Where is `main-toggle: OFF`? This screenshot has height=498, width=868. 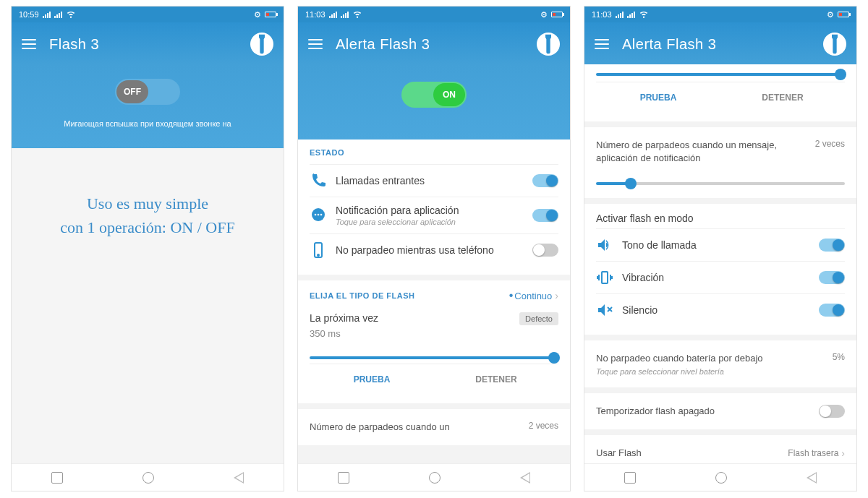 main-toggle: OFF is located at coordinates (148, 92).